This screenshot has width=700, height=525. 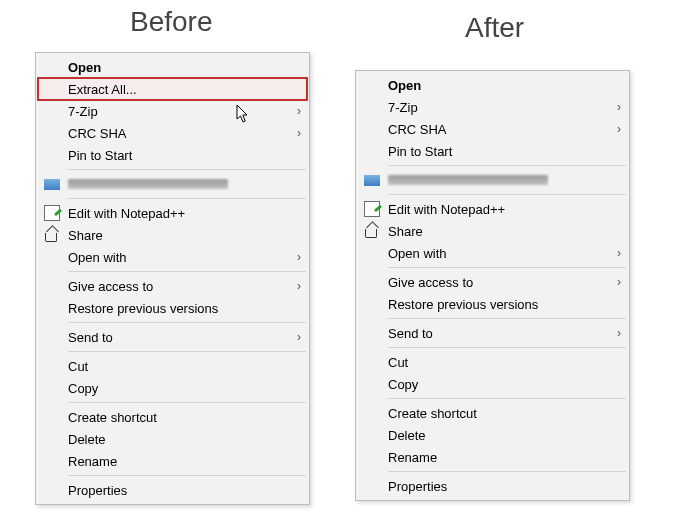 I want to click on menu-item-label: Pin to Start, so click(x=184, y=156).